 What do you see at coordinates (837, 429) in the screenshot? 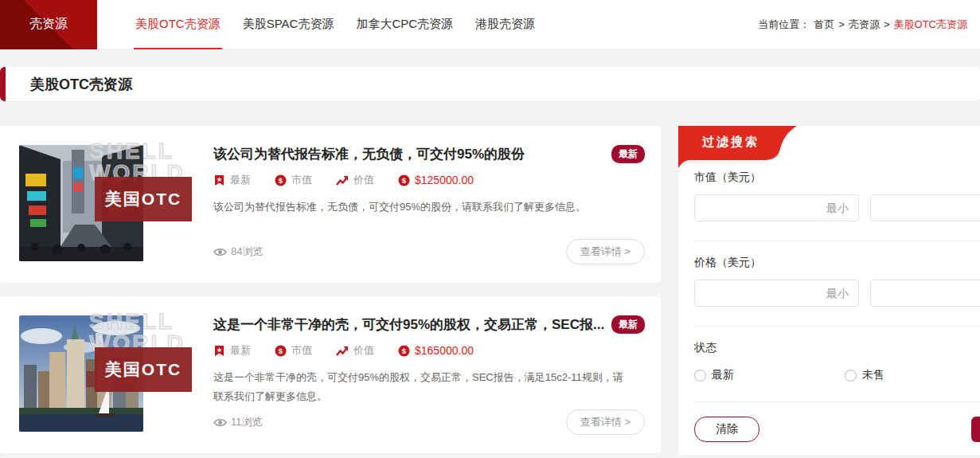
I see `filter-actions: 清除 搜索` at bounding box center [837, 429].